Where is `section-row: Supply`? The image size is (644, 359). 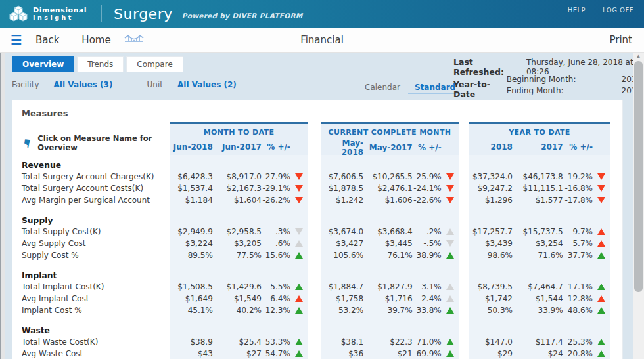 section-row: Supply is located at coordinates (322, 220).